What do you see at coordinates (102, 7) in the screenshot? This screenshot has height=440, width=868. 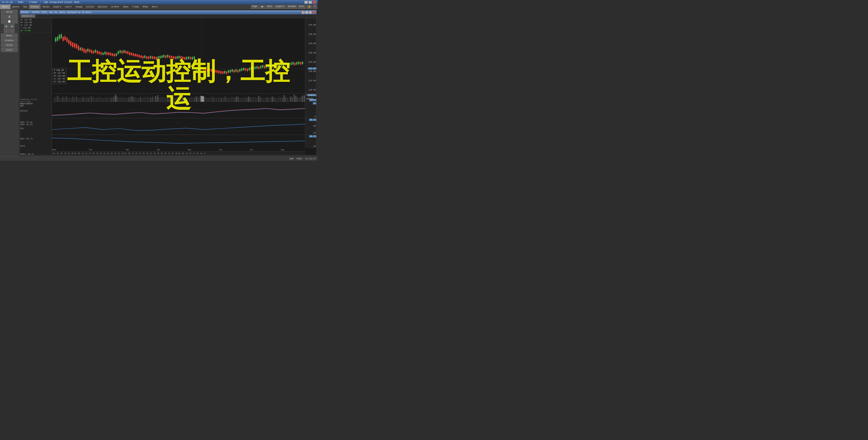 I see `menu-options: Options` at bounding box center [102, 7].